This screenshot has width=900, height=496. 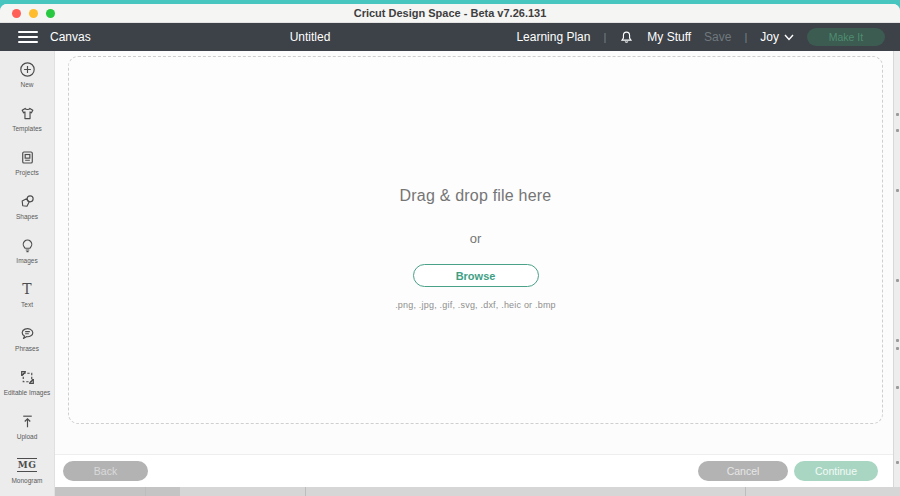 What do you see at coordinates (450, 14) in the screenshot?
I see `titlebar: Cricut Design Space - Beta v7.26.131` at bounding box center [450, 14].